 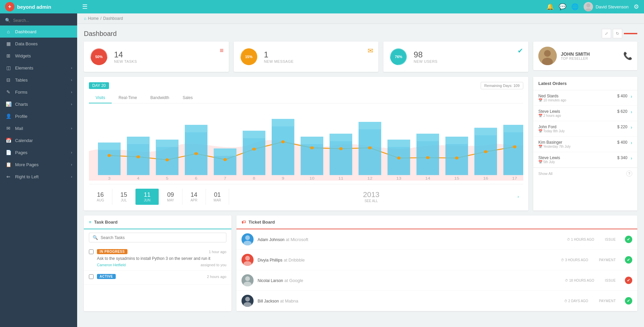 What do you see at coordinates (39, 152) in the screenshot?
I see `sidebar-item-pages: 📄 Pages ›` at bounding box center [39, 152].